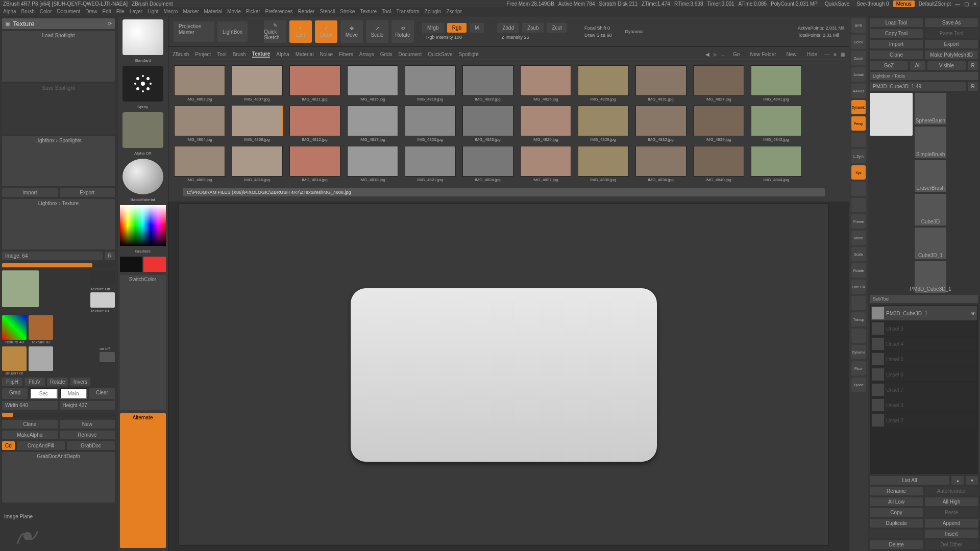  Describe the element at coordinates (603, 123) in the screenshot. I see `texture-item: IMG_4829.jpg` at that location.